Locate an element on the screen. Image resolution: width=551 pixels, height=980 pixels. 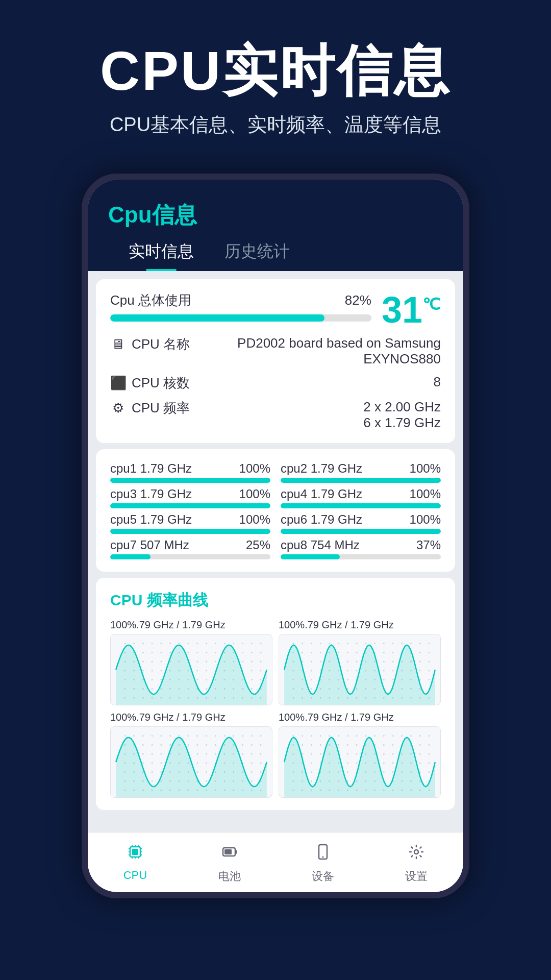
freq-label-top-3: 100%.79 GHz / 1.79 GHz is located at coordinates (360, 718).